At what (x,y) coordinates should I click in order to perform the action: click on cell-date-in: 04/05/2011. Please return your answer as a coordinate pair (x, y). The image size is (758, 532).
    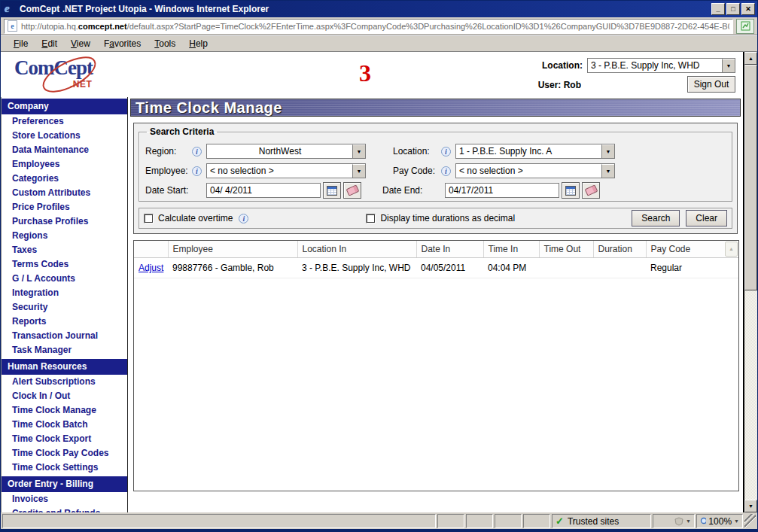
    Looking at the image, I should click on (450, 268).